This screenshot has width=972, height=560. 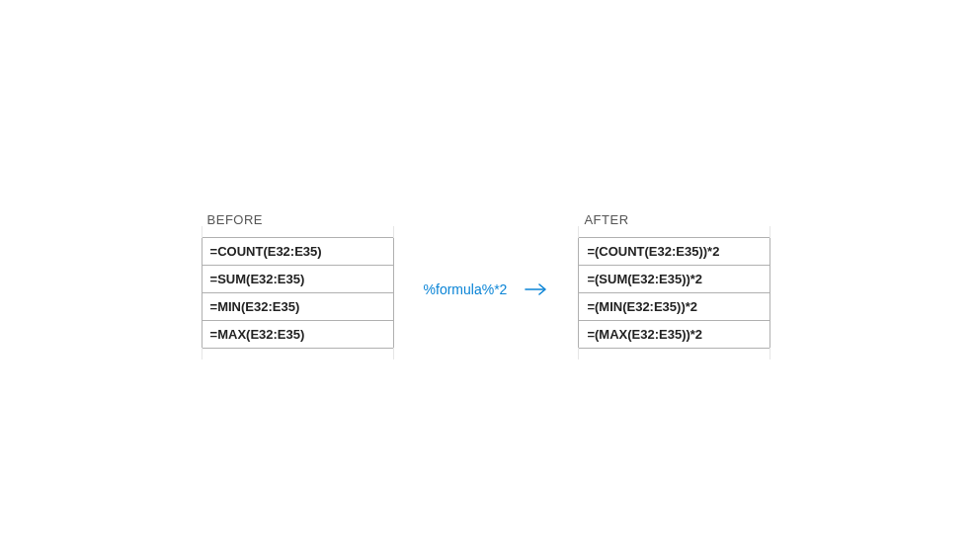 What do you see at coordinates (674, 280) in the screenshot?
I see `after-column: AFTER =(COUNT(E32:E35))*2 =(SUM(E32:E35)…` at bounding box center [674, 280].